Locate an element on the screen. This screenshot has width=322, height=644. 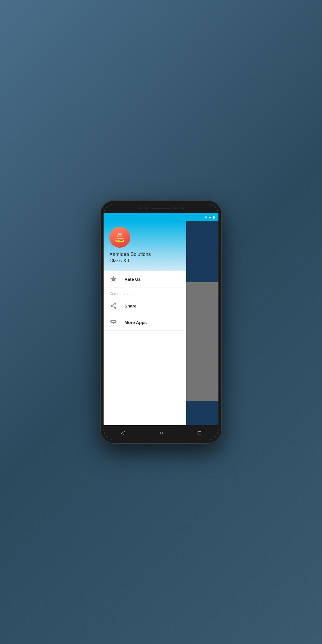
share-label: Share is located at coordinates (131, 306).